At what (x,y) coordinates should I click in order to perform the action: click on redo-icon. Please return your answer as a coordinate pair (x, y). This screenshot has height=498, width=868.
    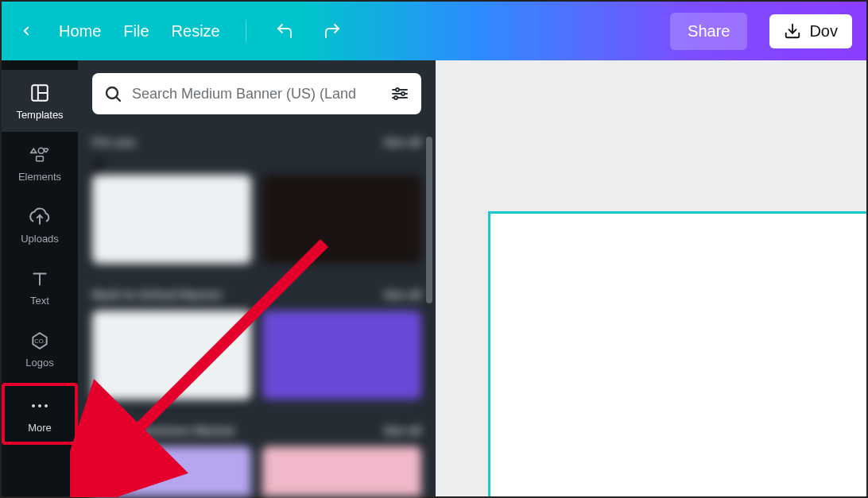
    Looking at the image, I should click on (332, 31).